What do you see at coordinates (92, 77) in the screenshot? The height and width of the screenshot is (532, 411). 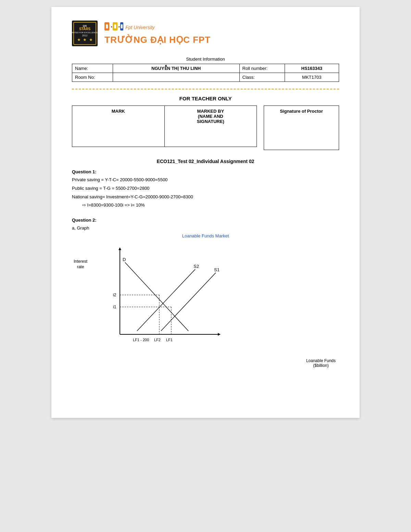 I see `room-label: Room No:` at bounding box center [92, 77].